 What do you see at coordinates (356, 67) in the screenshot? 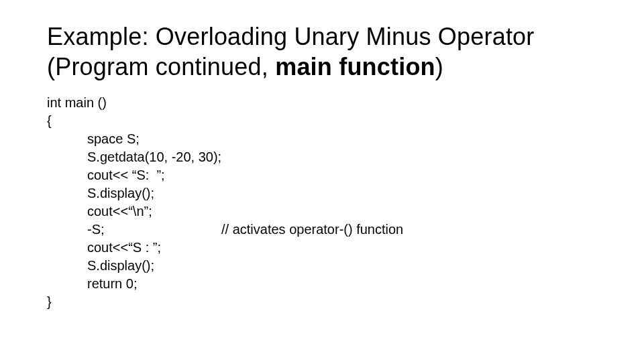
I see `title-bold: main function` at bounding box center [356, 67].